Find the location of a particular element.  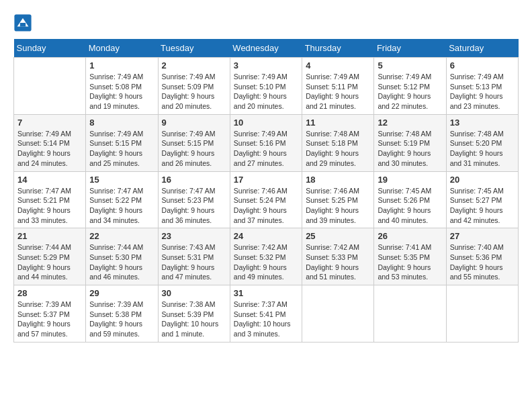

day-number: 26 is located at coordinates (410, 236).